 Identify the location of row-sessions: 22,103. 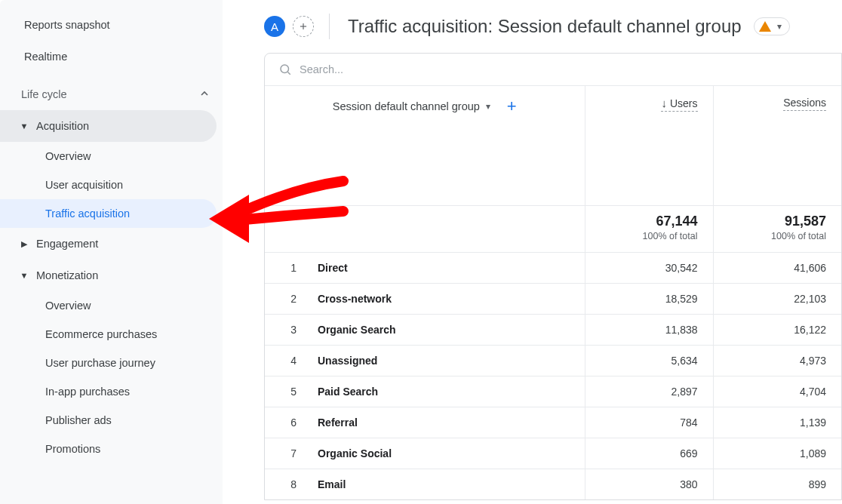
(777, 299).